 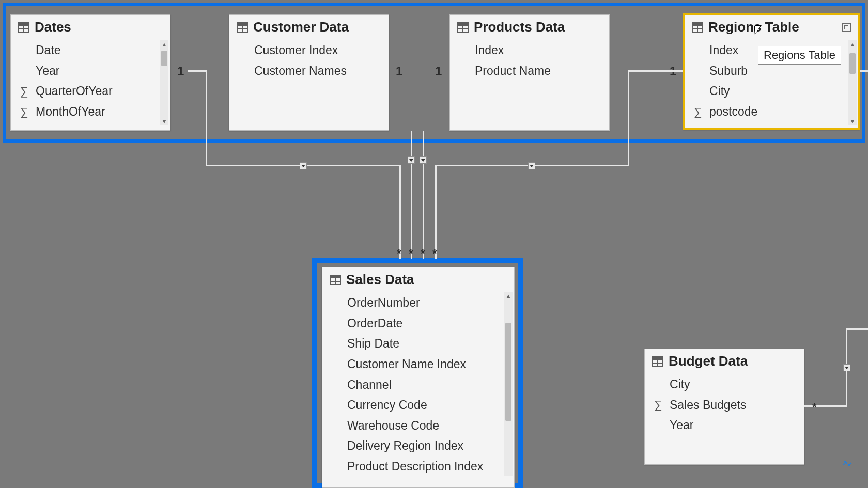 I want to click on field: Currency Code, so click(x=419, y=405).